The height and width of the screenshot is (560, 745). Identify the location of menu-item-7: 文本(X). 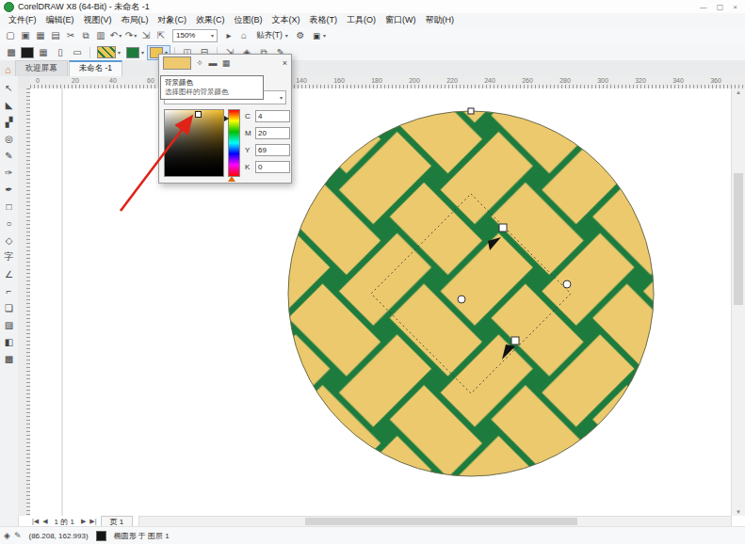
(286, 21).